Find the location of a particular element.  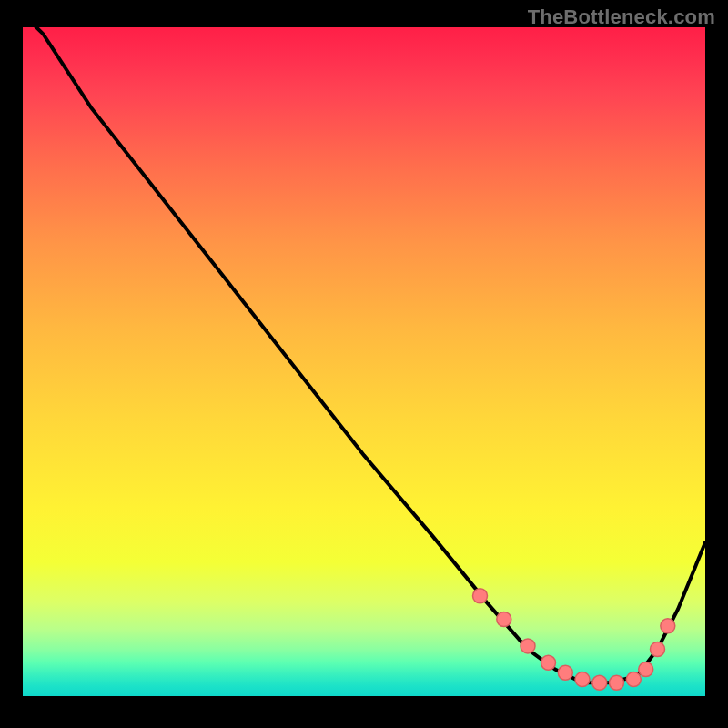

plateau-dots-group is located at coordinates (574, 640).